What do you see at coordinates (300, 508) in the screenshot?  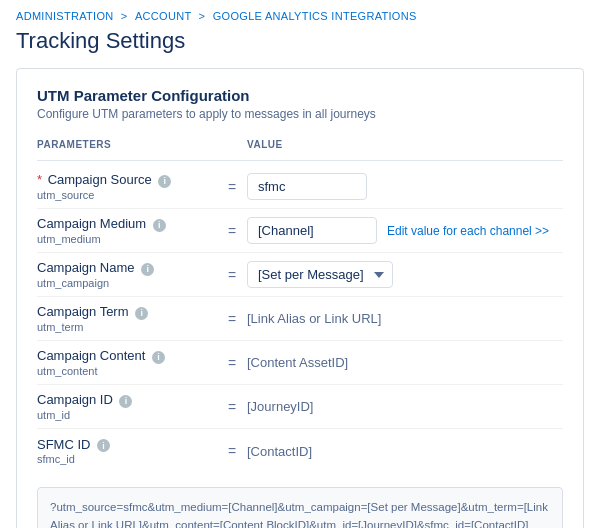 I see `url-preview: ?utm_source=sfmc&utm_medium=[Channel]&ut…` at bounding box center [300, 508].